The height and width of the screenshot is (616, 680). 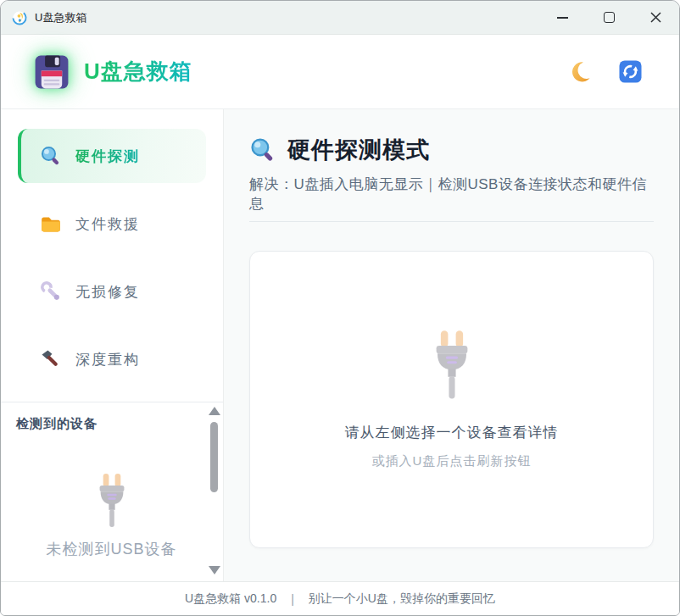 What do you see at coordinates (51, 359) in the screenshot?
I see `hammer-icon` at bounding box center [51, 359].